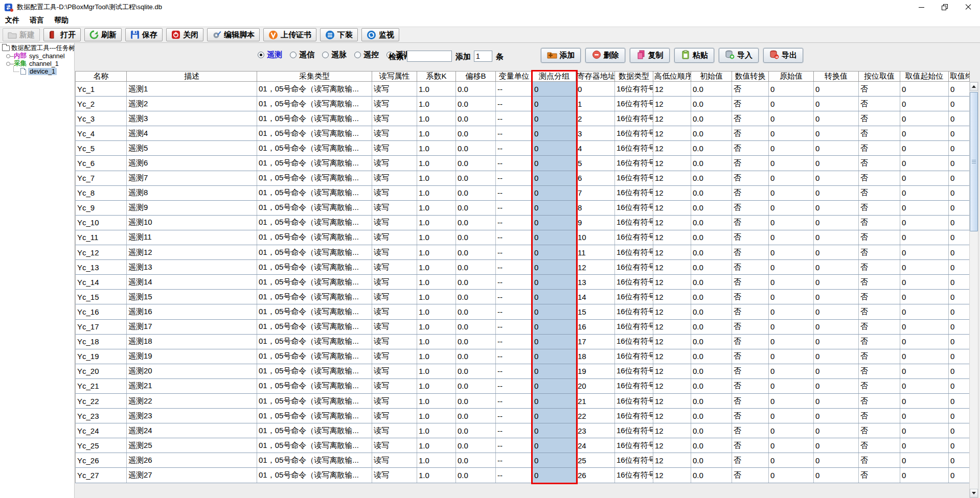 Image resolution: width=980 pixels, height=498 pixels. I want to click on radio-遥脉: 遥脉, so click(334, 55).